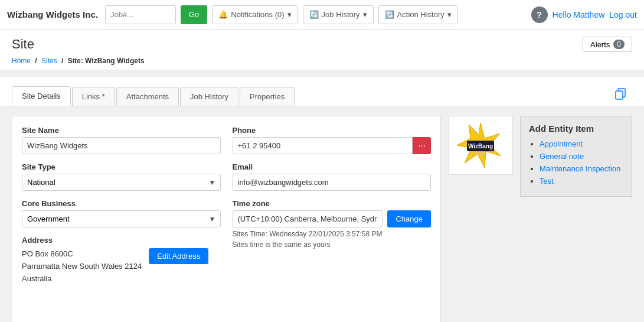  Describe the element at coordinates (53, 14) in the screenshot. I see `brand-label: Wizbang Widgets Inc.` at that location.